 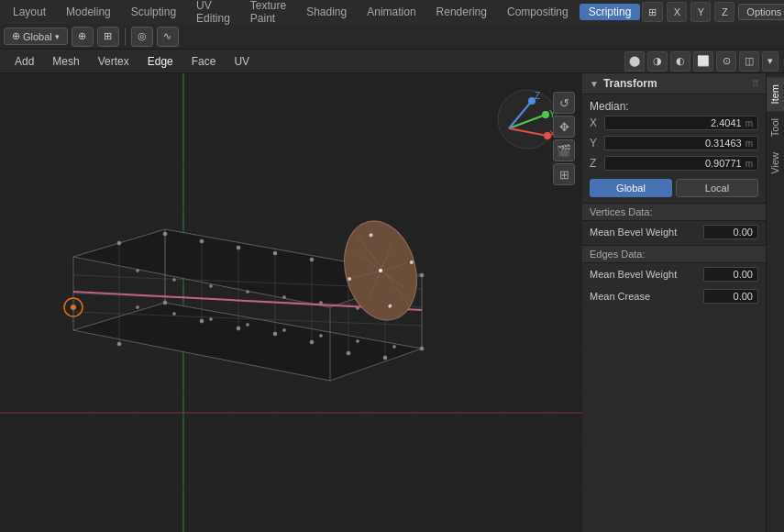 What do you see at coordinates (770, 61) in the screenshot?
I see `viewport-dropdown-btn: ▾` at bounding box center [770, 61].